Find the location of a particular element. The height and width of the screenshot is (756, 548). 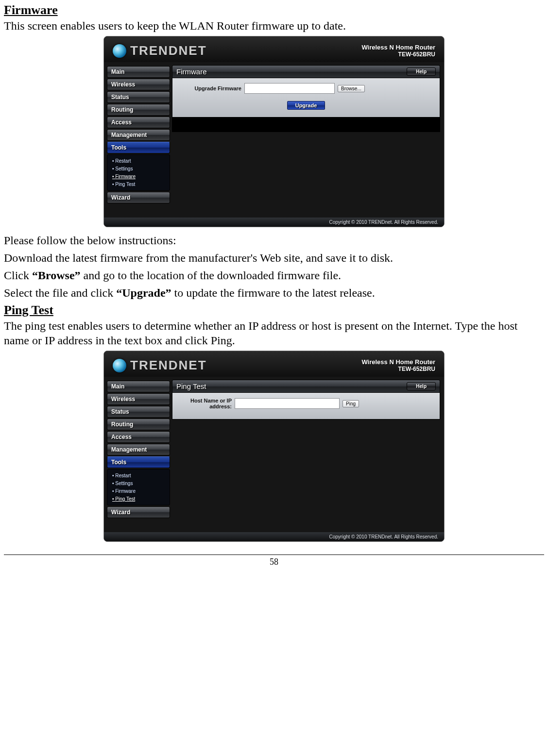

ping-heading: Ping Test is located at coordinates (274, 310).